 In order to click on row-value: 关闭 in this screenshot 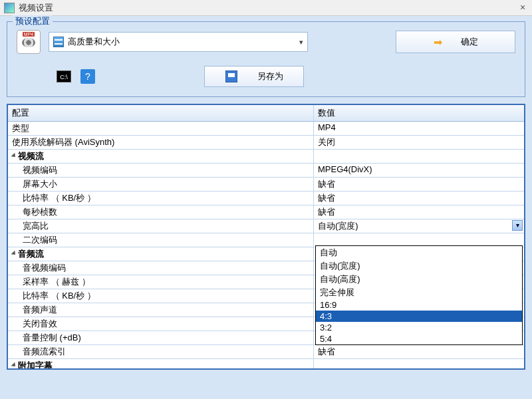, I will do `click(419, 142)`.